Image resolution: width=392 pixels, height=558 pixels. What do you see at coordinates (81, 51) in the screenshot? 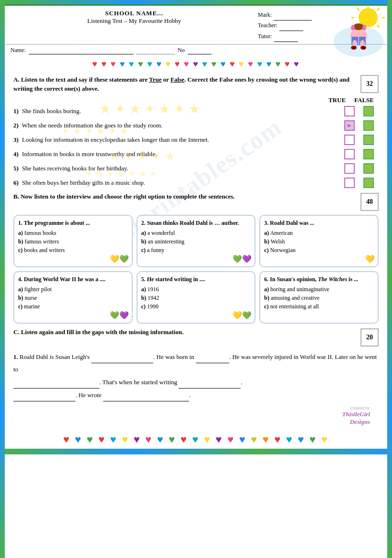
I see `name-input` at bounding box center [81, 51].